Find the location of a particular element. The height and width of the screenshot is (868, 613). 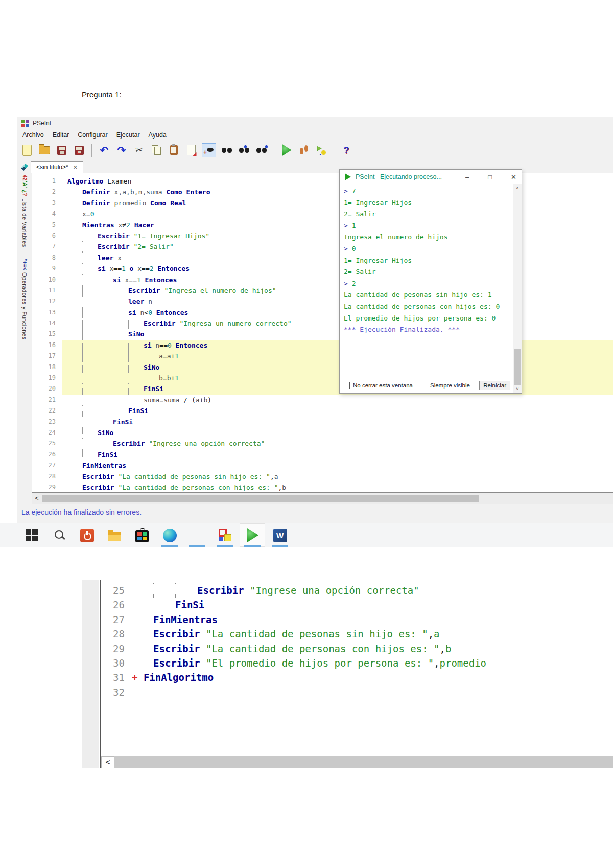

tab-close-icon: ✕ is located at coordinates (76, 168).